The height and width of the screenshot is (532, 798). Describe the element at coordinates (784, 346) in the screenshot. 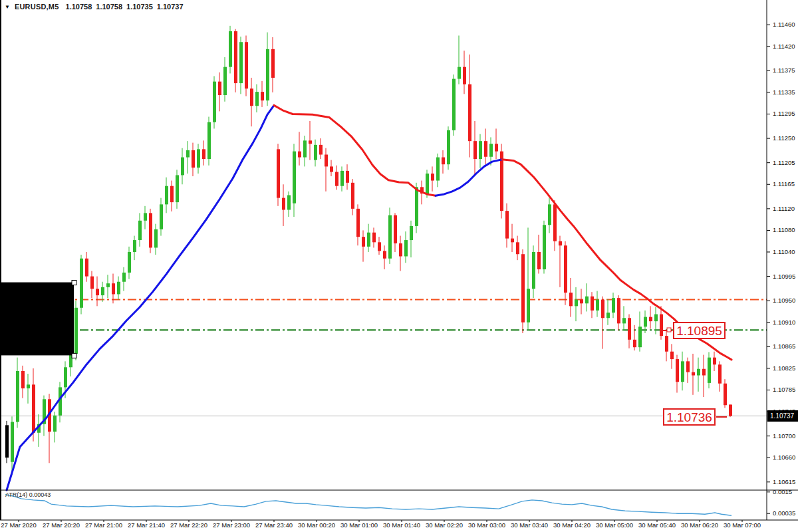

I see `y-tick-label: 1.10865` at that location.